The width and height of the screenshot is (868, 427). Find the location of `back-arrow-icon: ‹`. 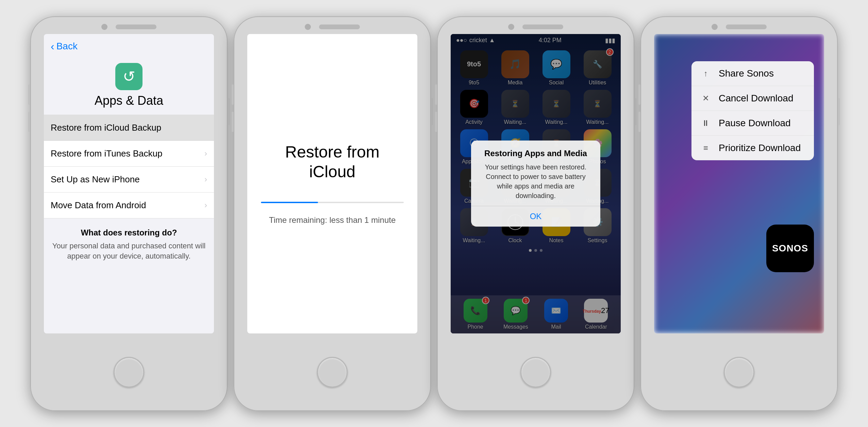

back-arrow-icon: ‹ is located at coordinates (52, 46).